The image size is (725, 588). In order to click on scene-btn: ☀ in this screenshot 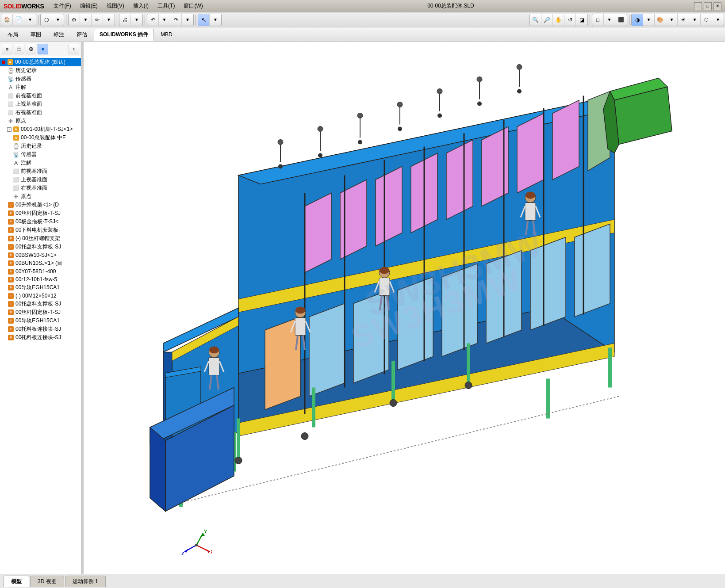, I will do `click(683, 20)`.